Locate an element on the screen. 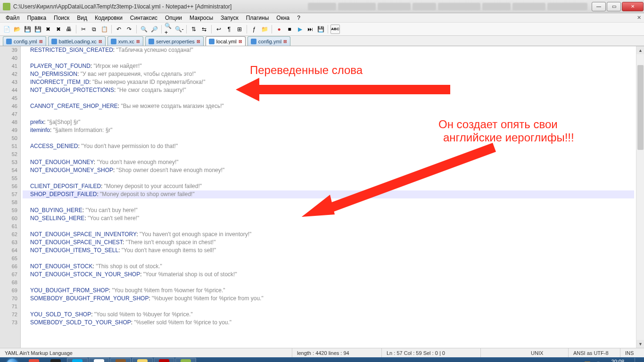 The image size is (644, 362). play-macro-icon: ▶ is located at coordinates (300, 29).